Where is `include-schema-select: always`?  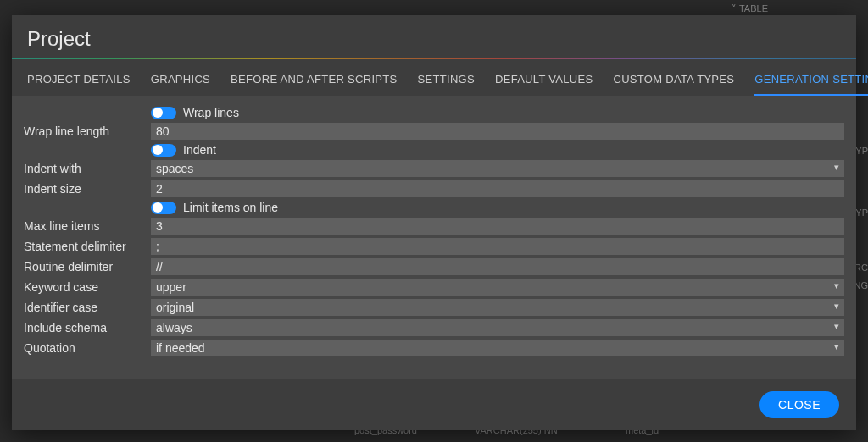
include-schema-select: always is located at coordinates (498, 328).